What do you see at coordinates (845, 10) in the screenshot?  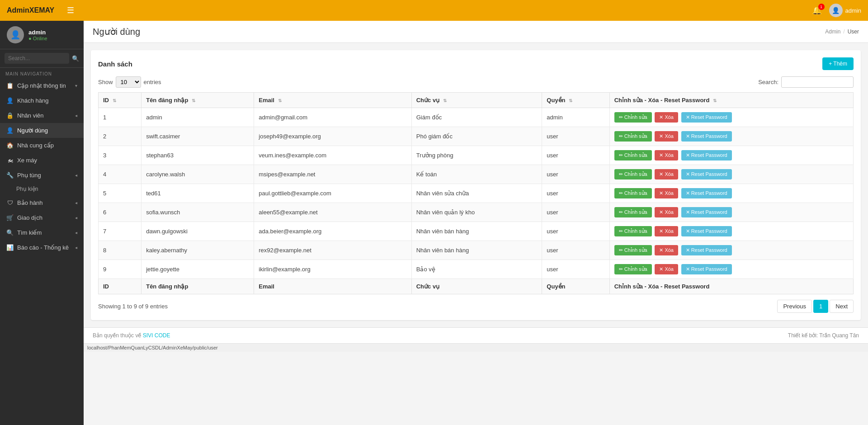 I see `user-menu: 👤 admin` at bounding box center [845, 10].